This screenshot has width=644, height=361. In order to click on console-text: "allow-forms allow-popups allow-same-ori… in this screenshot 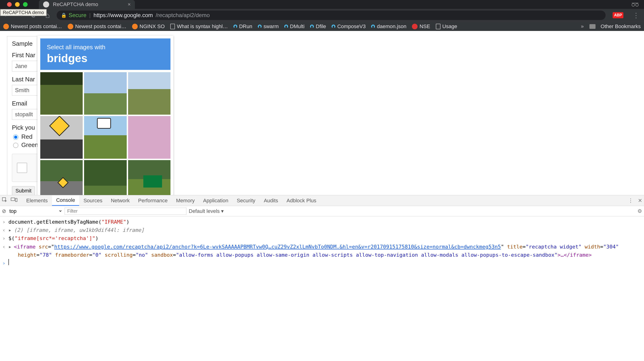, I will do `click(367, 255)`.